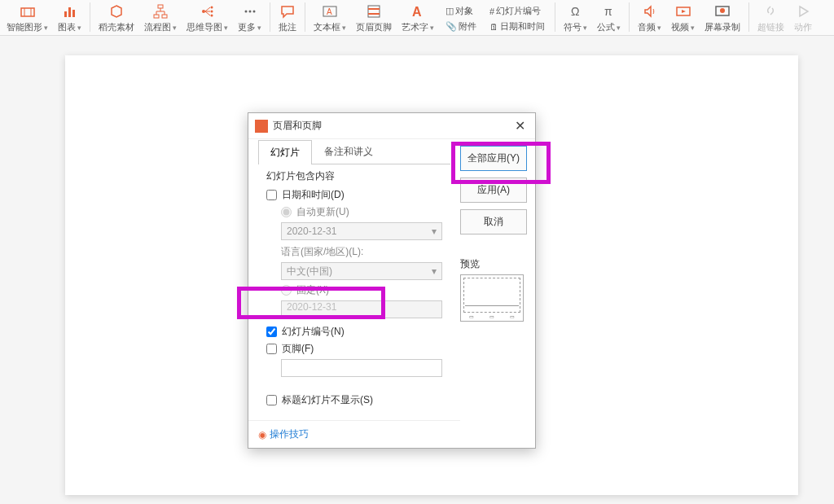 This screenshot has height=504, width=834. What do you see at coordinates (358, 348) in the screenshot?
I see `footer-checkbox-row: 页脚(F)` at bounding box center [358, 348].